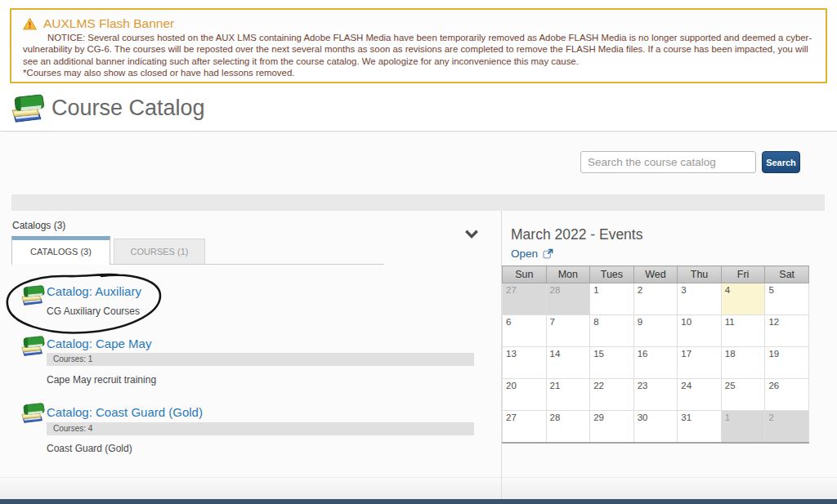 Image resolution: width=837 pixels, height=504 pixels. Describe the element at coordinates (418, 502) in the screenshot. I see `footer-bar` at that location.